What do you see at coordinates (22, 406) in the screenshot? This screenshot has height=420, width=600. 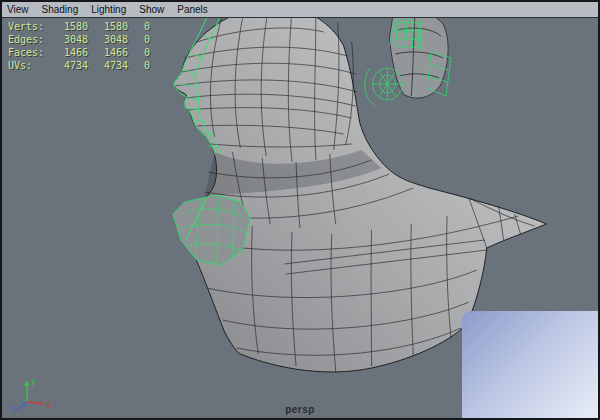 I see `z-axis-line` at bounding box center [22, 406].